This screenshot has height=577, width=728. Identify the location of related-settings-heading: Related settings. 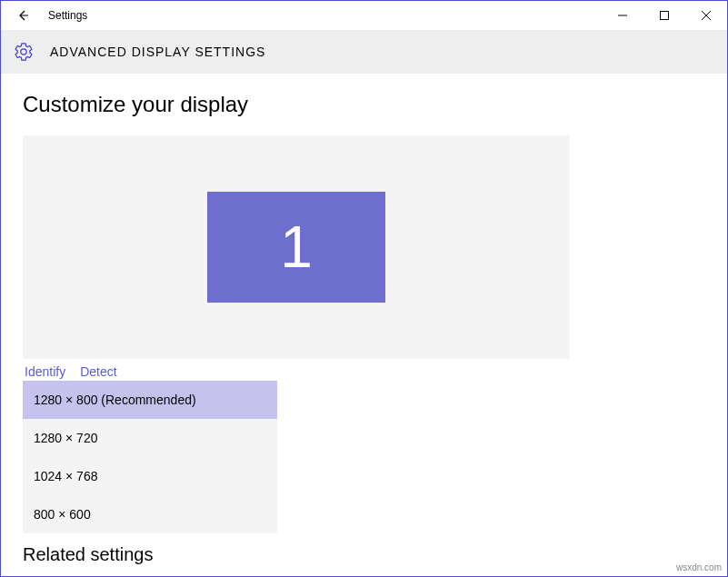
(364, 554).